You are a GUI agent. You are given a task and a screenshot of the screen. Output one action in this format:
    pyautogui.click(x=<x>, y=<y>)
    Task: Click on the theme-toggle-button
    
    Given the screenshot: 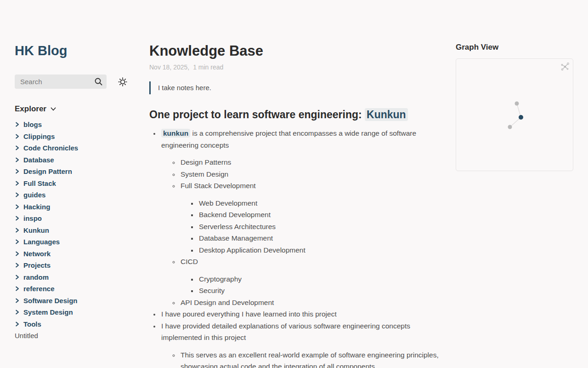 What is the action you would take?
    pyautogui.click(x=123, y=82)
    